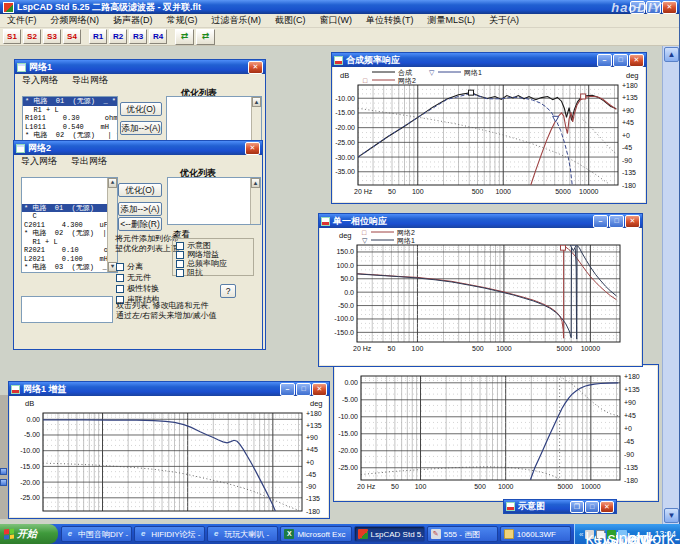 Image resolution: width=680 pixels, height=544 pixels. I want to click on component-row: * 电路 03 (无源) _ *, so click(70, 268).